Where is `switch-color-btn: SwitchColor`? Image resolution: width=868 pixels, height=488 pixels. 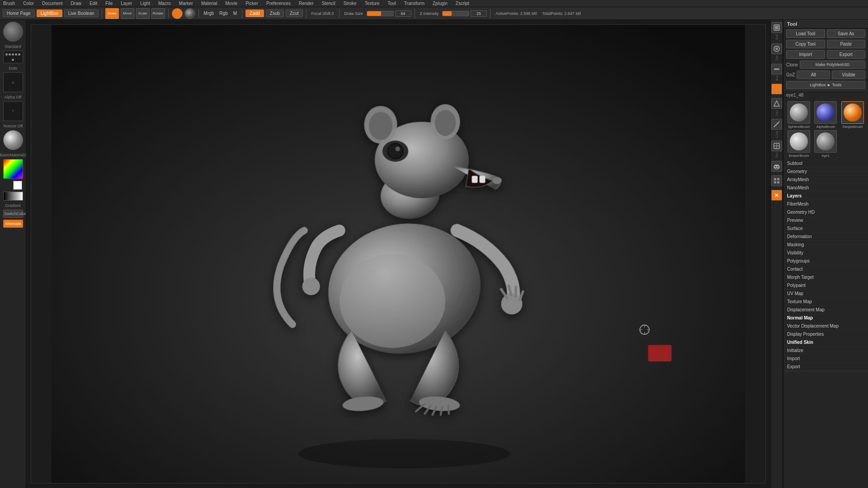
switch-color-btn: SwitchColor is located at coordinates (13, 214).